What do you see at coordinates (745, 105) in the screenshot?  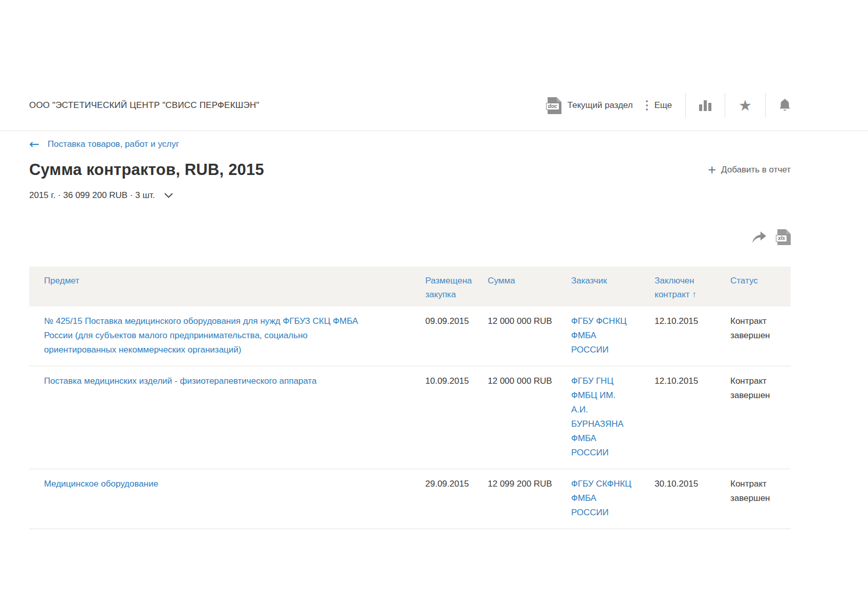 I see `star-icon: ★` at bounding box center [745, 105].